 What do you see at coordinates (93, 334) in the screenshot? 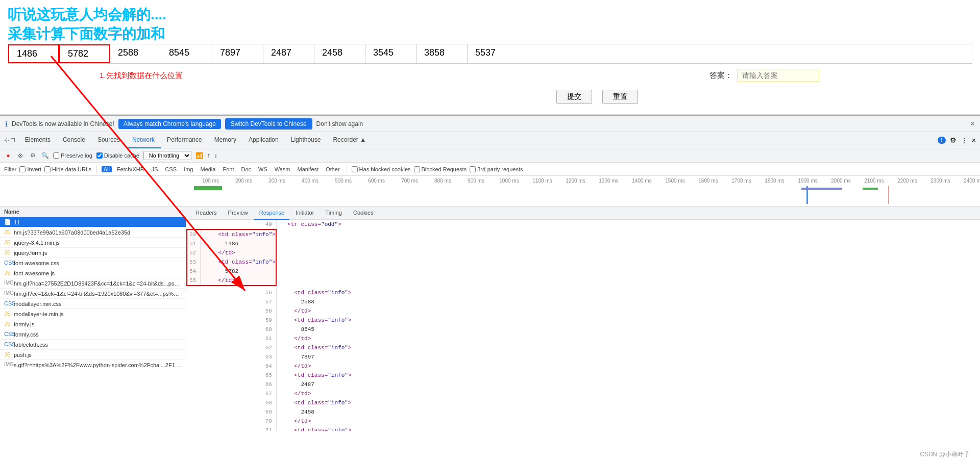
I see `list-item: CSS formly.css` at bounding box center [93, 334].